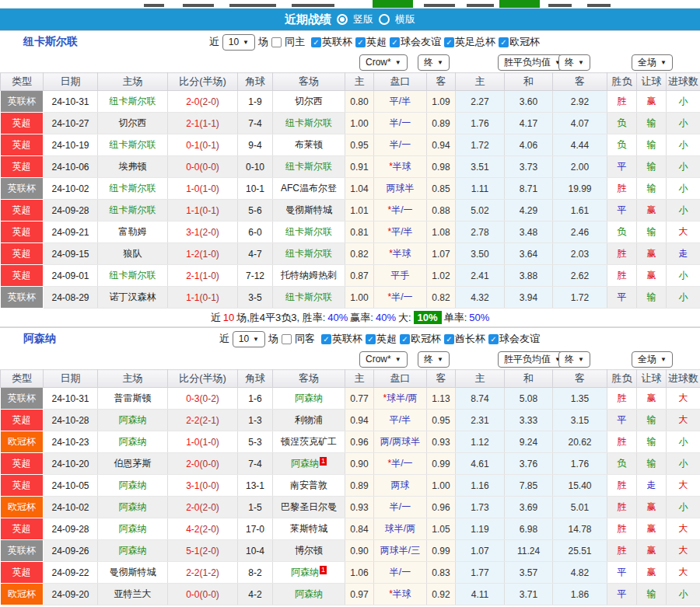  I want to click on cell-result: 胜, so click(622, 508).